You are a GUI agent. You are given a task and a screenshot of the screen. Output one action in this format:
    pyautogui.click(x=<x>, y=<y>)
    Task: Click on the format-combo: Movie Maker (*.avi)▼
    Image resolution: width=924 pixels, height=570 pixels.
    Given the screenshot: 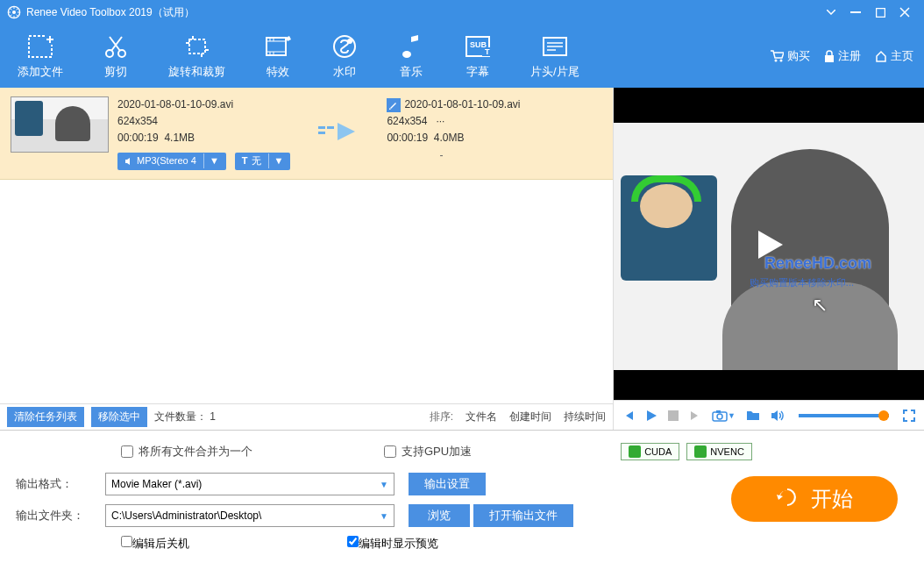 What is the action you would take?
    pyautogui.click(x=250, y=484)
    